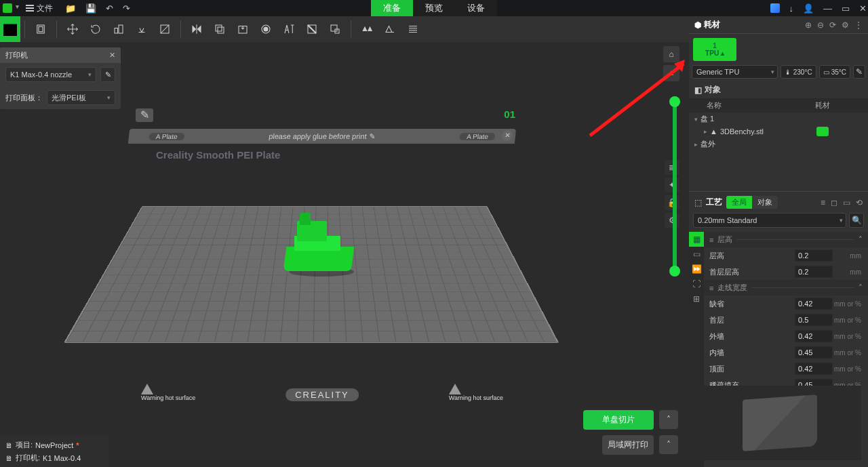  What do you see at coordinates (846, 8) in the screenshot?
I see `maximize-icon: ▭` at bounding box center [846, 8].